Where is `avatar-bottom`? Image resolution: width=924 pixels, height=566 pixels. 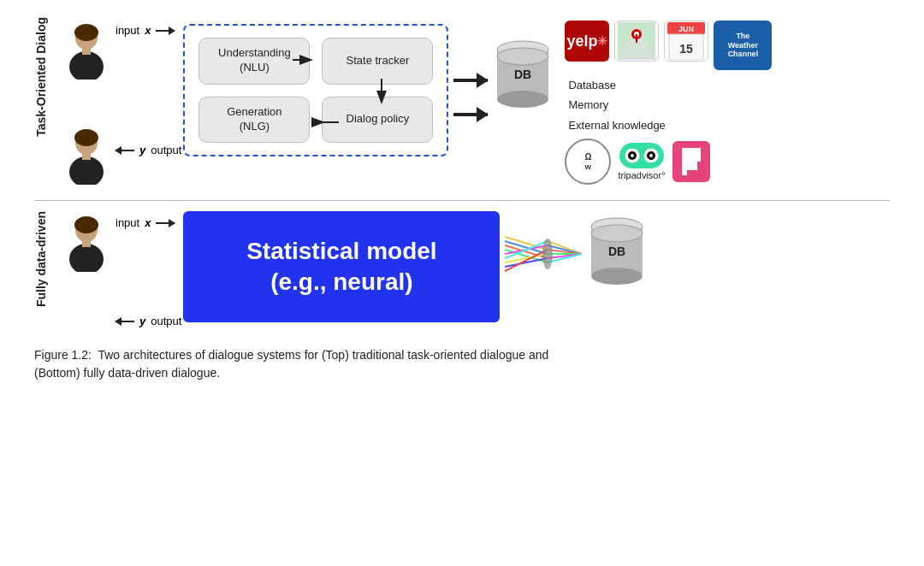
avatar-bottom is located at coordinates (87, 157).